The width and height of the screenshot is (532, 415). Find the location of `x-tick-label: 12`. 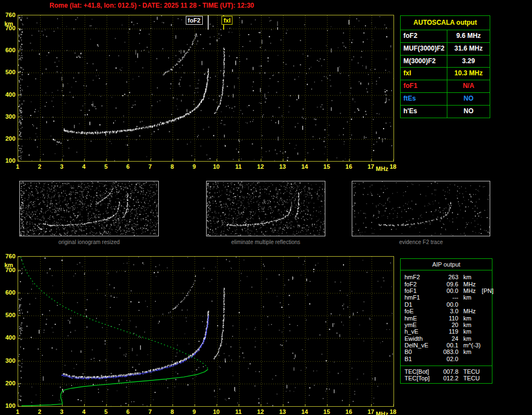

x-tick-label: 12 is located at coordinates (261, 167).